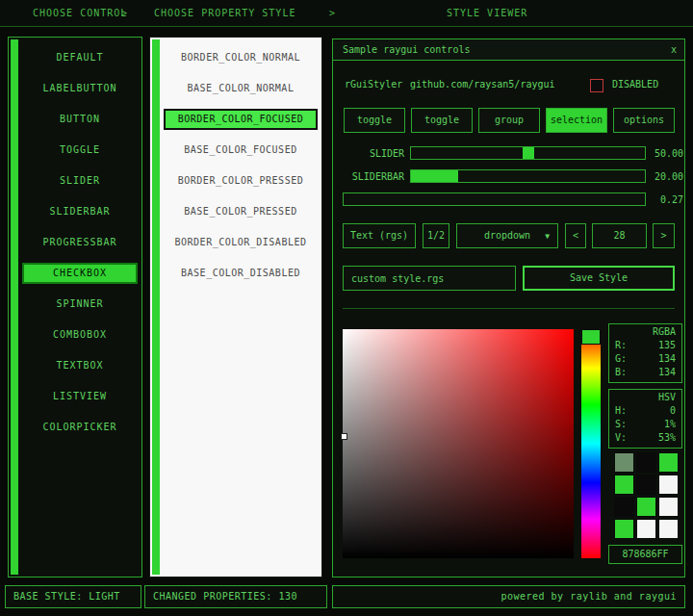 The width and height of the screenshot is (693, 616). I want to click on control-item-default: DEFAULT, so click(80, 58).